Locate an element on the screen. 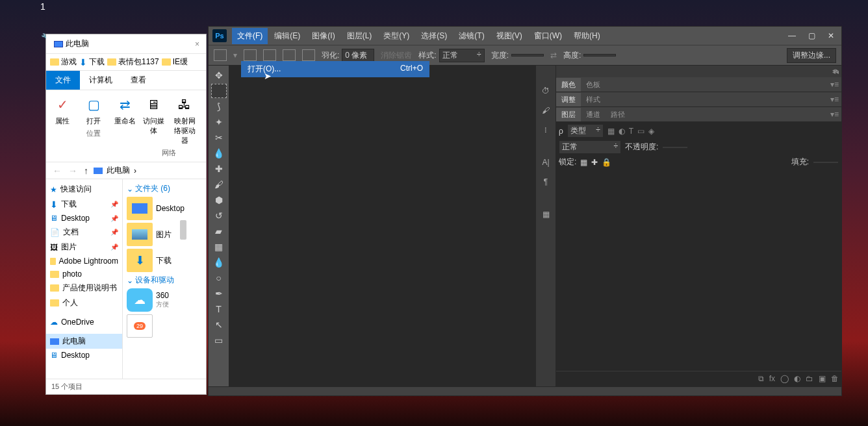 This screenshot has width=868, height=426. brush-tool-icon: 🖌 is located at coordinates (219, 184).